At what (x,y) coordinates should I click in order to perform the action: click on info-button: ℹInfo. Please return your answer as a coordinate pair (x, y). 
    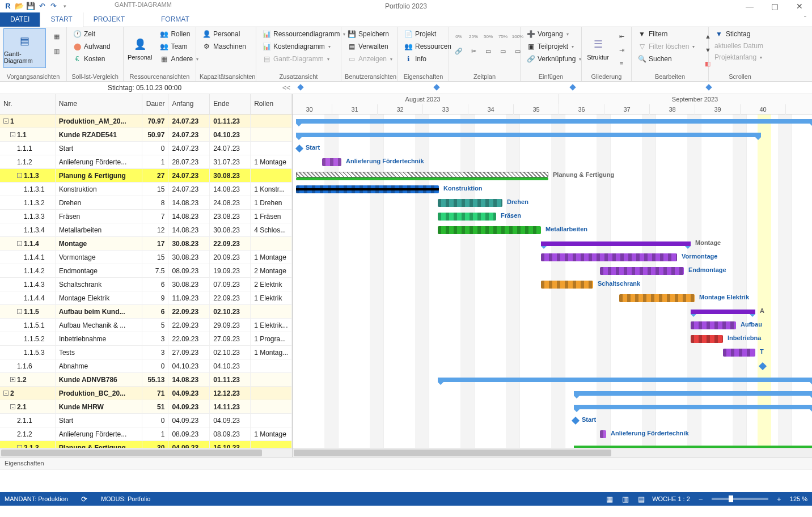
    Looking at the image, I should click on (428, 59).